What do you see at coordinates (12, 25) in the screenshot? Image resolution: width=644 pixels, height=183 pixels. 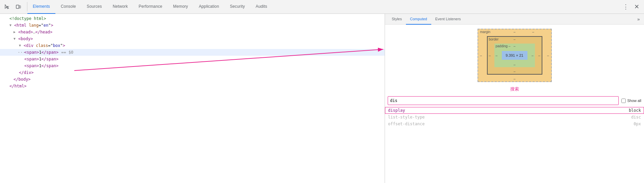 I see `expand-html: ▼` at bounding box center [12, 25].